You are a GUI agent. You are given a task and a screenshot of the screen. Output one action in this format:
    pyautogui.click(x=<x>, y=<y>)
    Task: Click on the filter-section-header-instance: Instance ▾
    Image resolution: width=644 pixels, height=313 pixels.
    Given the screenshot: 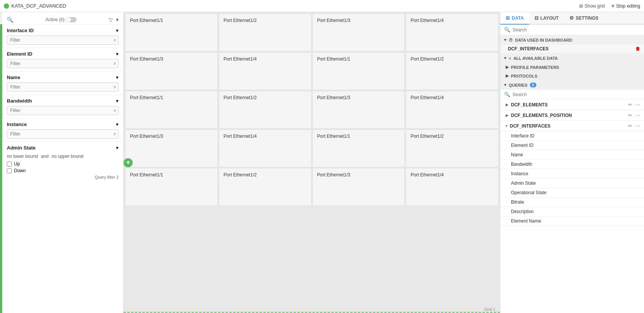 What is the action you would take?
    pyautogui.click(x=63, y=124)
    